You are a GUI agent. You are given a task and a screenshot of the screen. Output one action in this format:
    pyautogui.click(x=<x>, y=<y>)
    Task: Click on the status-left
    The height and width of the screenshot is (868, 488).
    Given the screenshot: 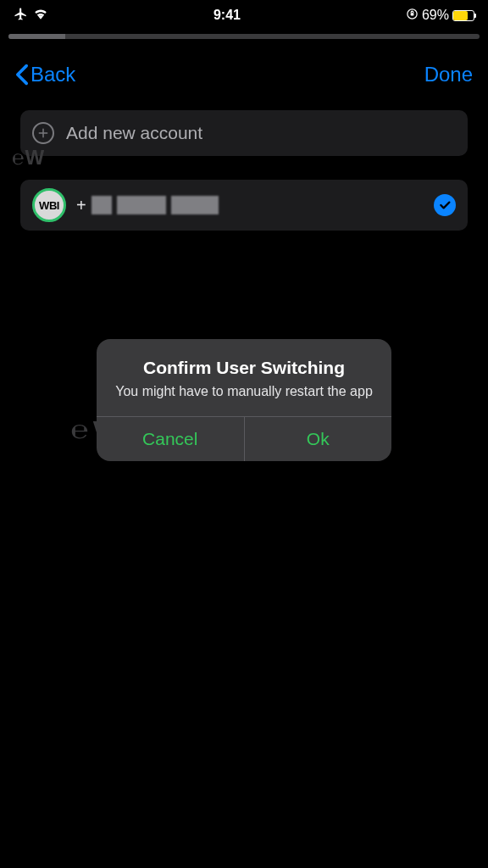 What is the action you would take?
    pyautogui.click(x=30, y=15)
    